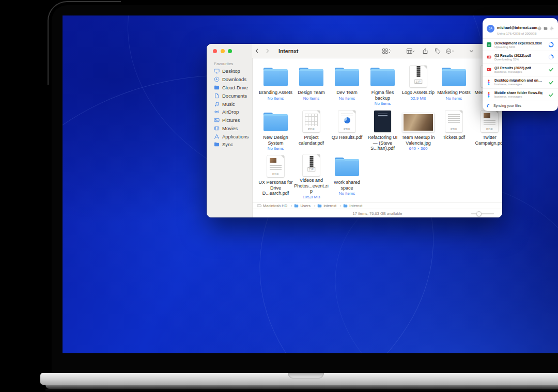  What do you see at coordinates (217, 120) in the screenshot?
I see `pictures-icon` at bounding box center [217, 120].